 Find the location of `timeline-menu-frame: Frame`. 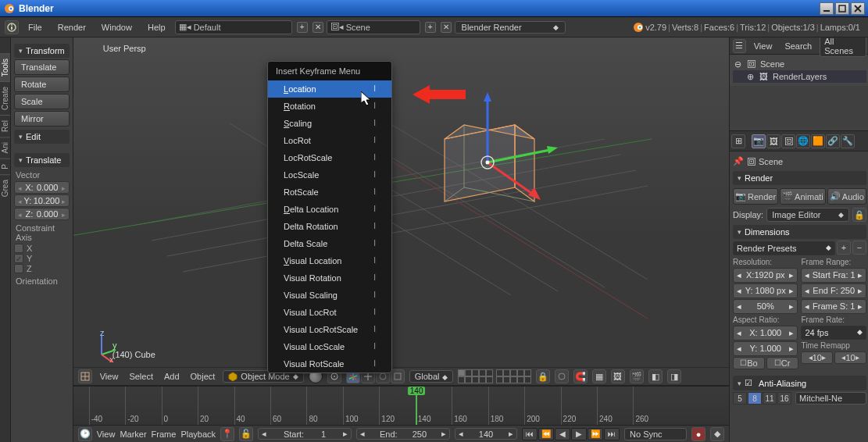

timeline-menu-frame: Frame is located at coordinates (164, 434).